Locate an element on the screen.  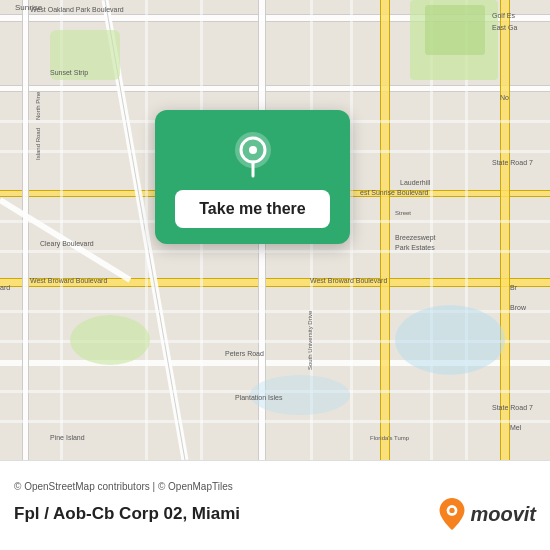
svg-text: Florida's Tump is located at coordinates (390, 438).